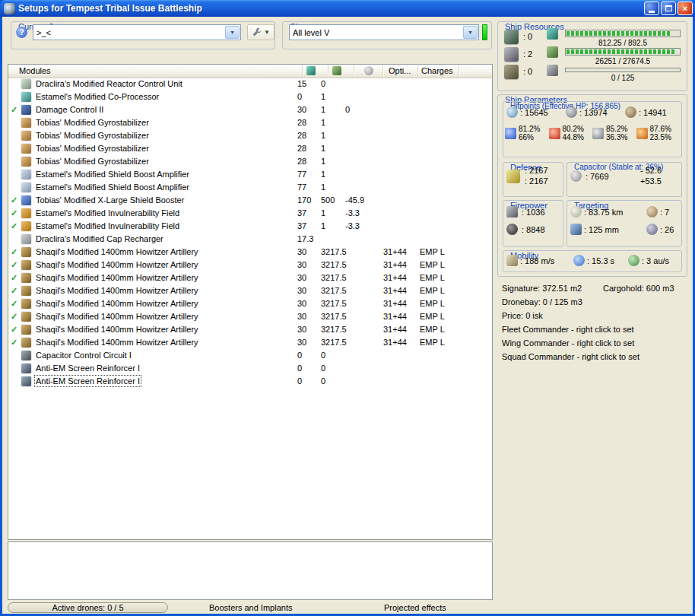  What do you see at coordinates (137, 32) in the screenshot?
I see `setup-combobox: >_< ▼` at bounding box center [137, 32].